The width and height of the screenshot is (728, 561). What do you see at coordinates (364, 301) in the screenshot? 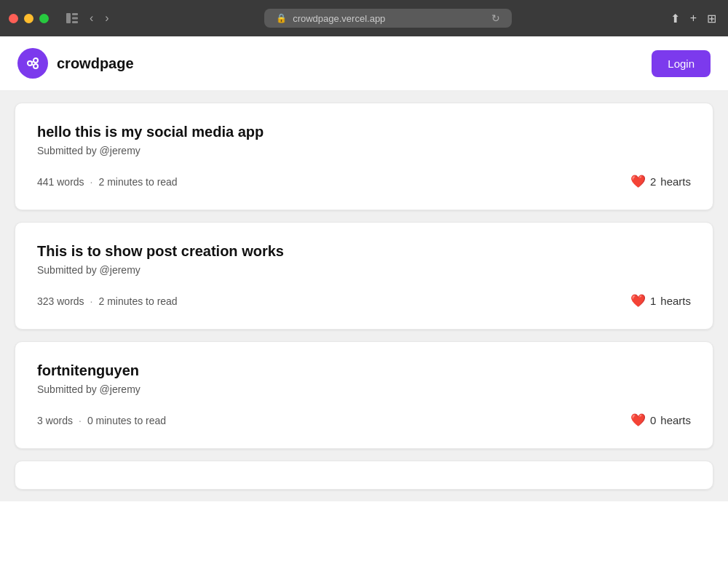
I see `post-footer: 323 words · 2 minutes to read ❤️ 1 heart…` at bounding box center [364, 301].